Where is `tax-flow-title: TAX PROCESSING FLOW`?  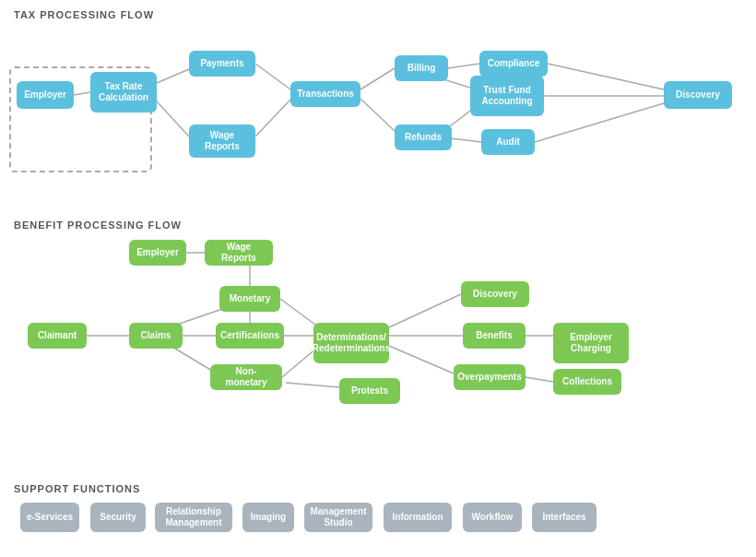
tax-flow-title: TAX PROCESSING FLOW is located at coordinates (84, 15).